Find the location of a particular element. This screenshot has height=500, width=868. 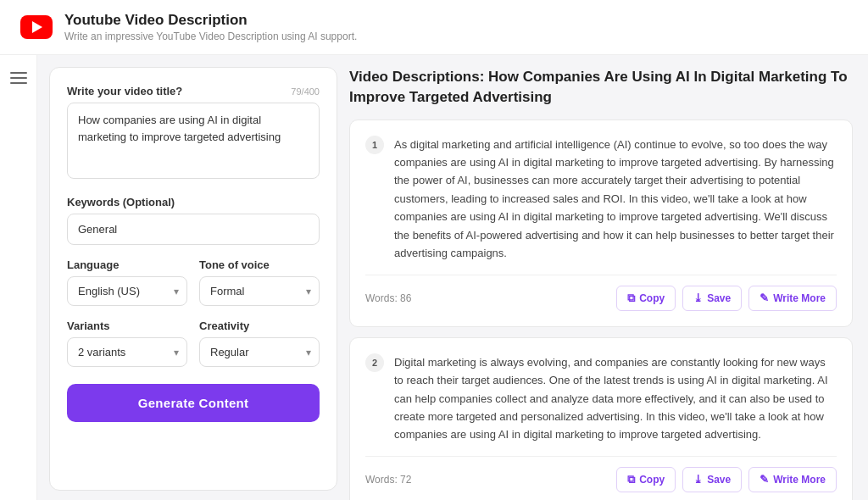

language-select-wrapper: English (US) Spanish French German is located at coordinates (127, 292).